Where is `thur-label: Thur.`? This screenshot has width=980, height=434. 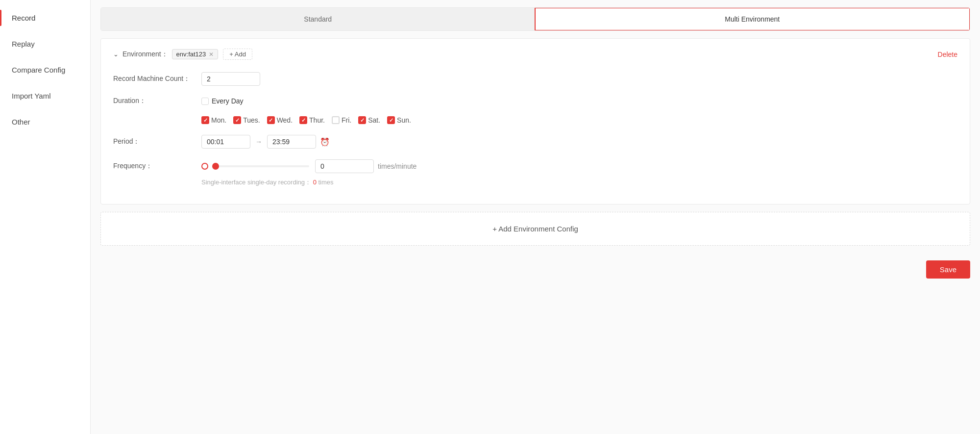
thur-label: Thur. is located at coordinates (317, 120).